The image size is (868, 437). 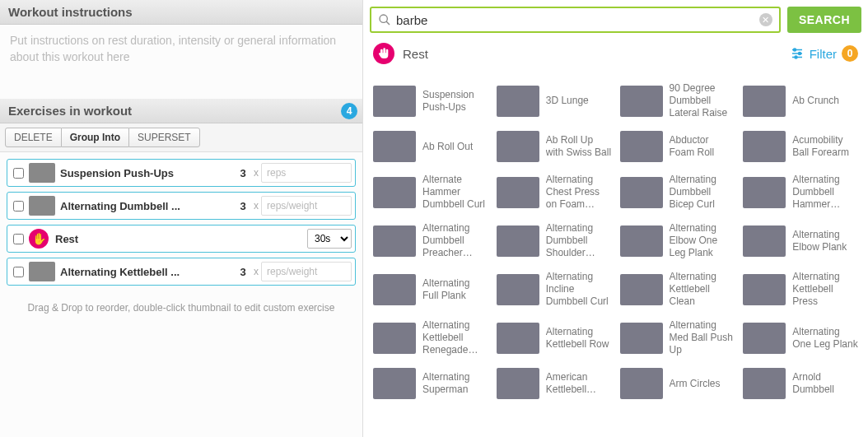 I want to click on library-item: 90 Degree Dumbbell Lateral Raise, so click(x=678, y=100).